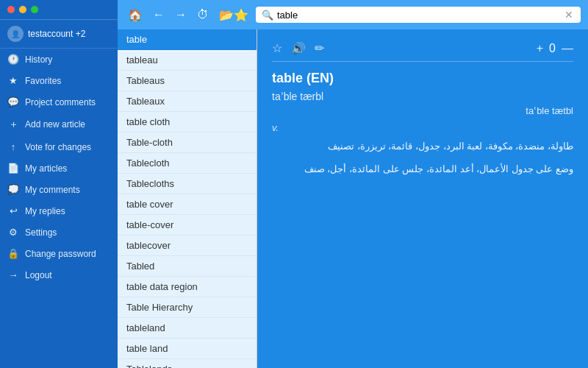  I want to click on sidebar-item-project-comments: 💬 Project comments, so click(59, 102).